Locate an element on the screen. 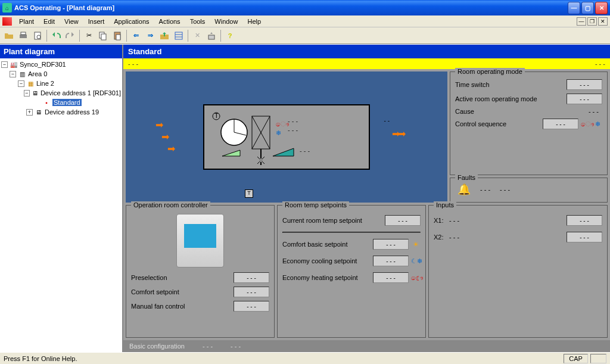 The image size is (610, 364). tree-node-root: −🏭Synco_RDF301 is located at coordinates (61, 64).